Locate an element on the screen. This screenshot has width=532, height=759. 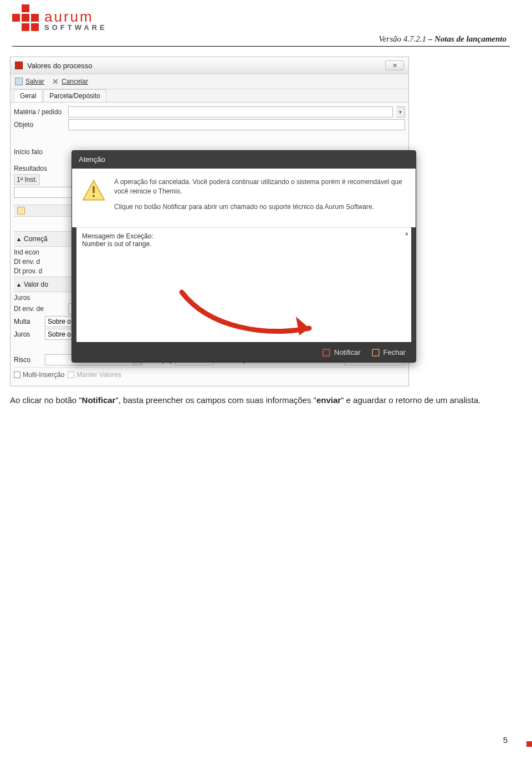
title-sep: – is located at coordinates (430, 39).